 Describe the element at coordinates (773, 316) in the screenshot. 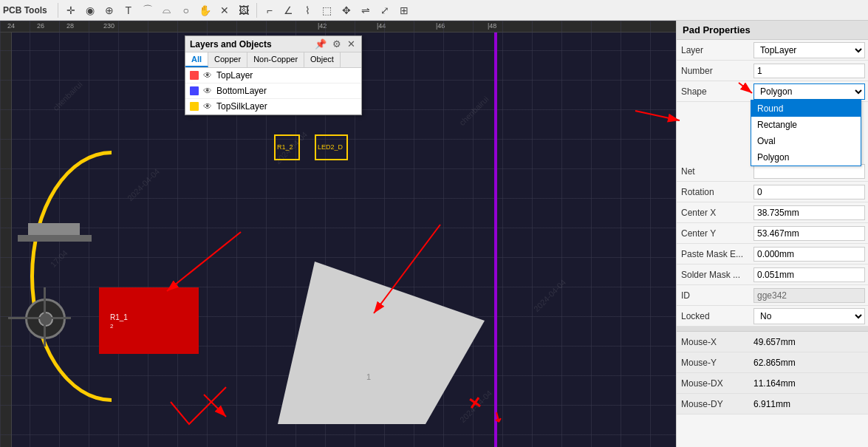

I see `locked-row: Locked No Yes` at that location.